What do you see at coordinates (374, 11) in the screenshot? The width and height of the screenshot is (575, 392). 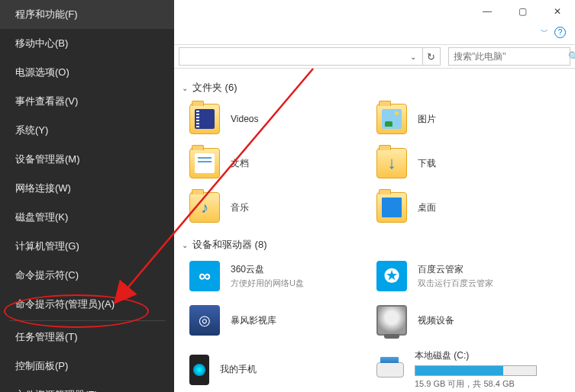 I see `window-titlebar: — ▢ ✕` at bounding box center [374, 11].